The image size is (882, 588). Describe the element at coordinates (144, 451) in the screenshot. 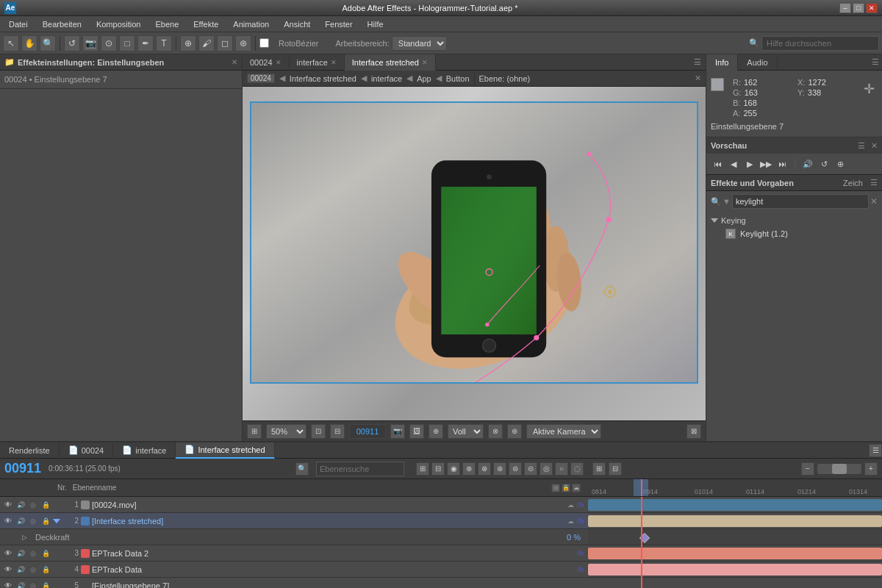

I see `tab-interface-bottom: 📄 interface` at that location.